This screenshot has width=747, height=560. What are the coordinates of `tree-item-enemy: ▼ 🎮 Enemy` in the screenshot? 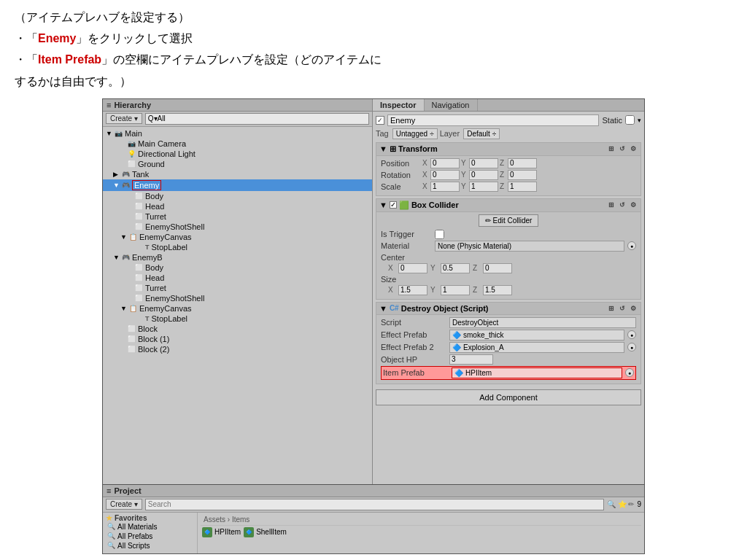 It's located at (238, 185).